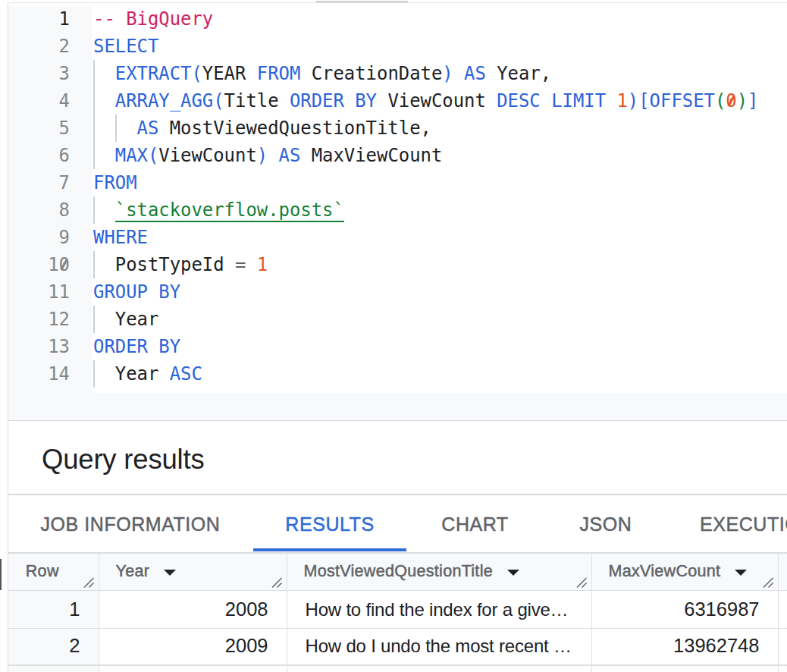  Describe the element at coordinates (130, 523) in the screenshot. I see `tab-job-information: JOB INFORMATION` at that location.